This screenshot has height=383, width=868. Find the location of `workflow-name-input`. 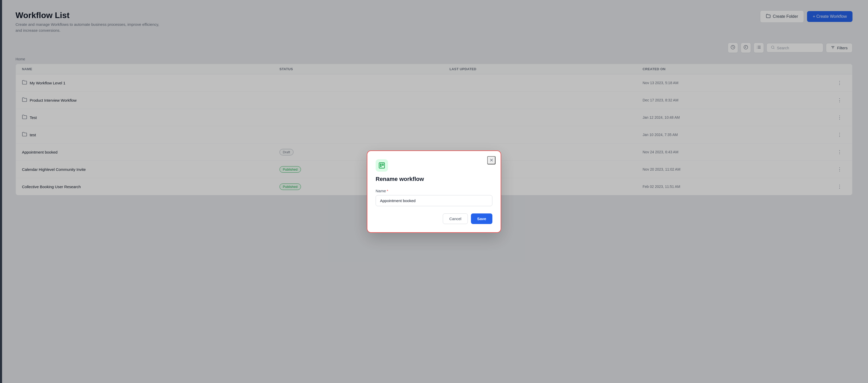

workflow-name-input is located at coordinates (434, 201).